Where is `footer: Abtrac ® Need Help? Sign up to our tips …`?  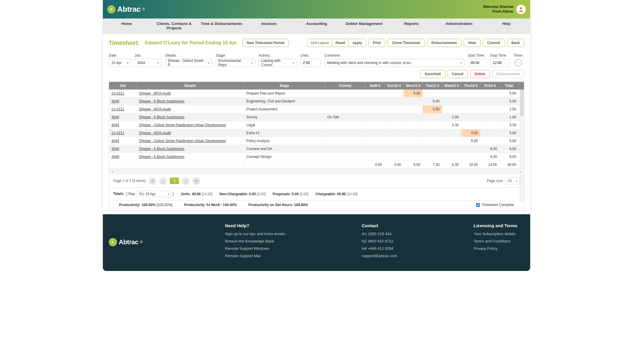
footer: Abtrac ® Need Help? Sign up to our tips … is located at coordinates (316, 242).